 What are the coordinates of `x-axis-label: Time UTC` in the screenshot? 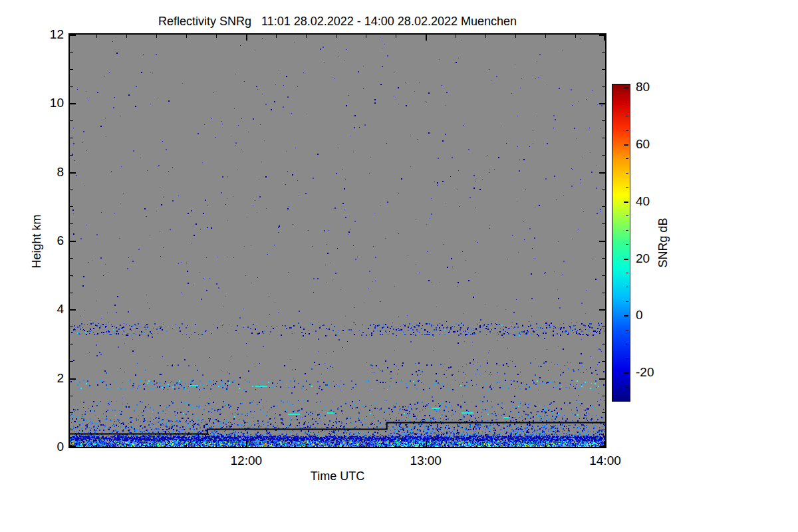 It's located at (338, 476).